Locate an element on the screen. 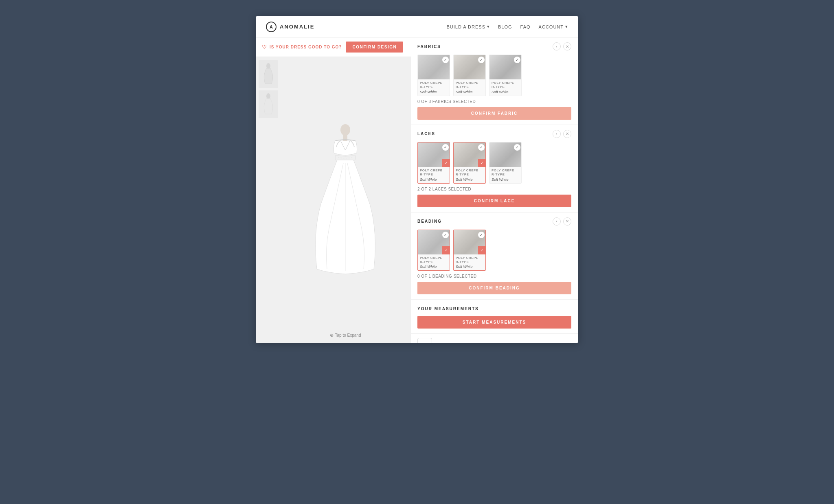  measurements-section: YOUR MEASUREMENTS START MEASUREMENTS is located at coordinates (494, 317).